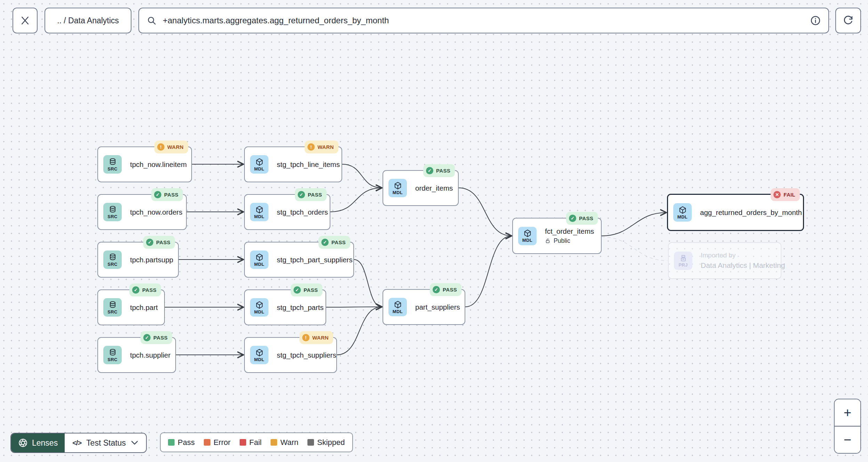 The width and height of the screenshot is (868, 462). Describe the element at coordinates (300, 308) in the screenshot. I see `node-label: stg_tpch_parts` at that location.